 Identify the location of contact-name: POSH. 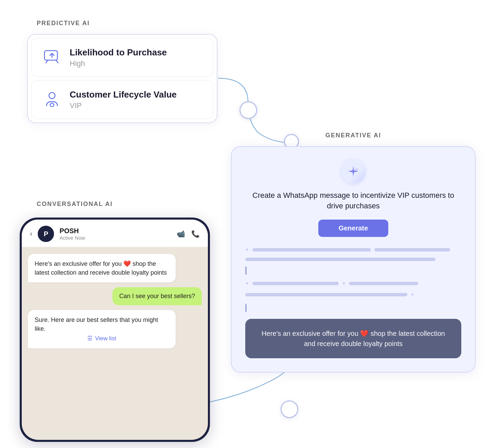
(115, 231).